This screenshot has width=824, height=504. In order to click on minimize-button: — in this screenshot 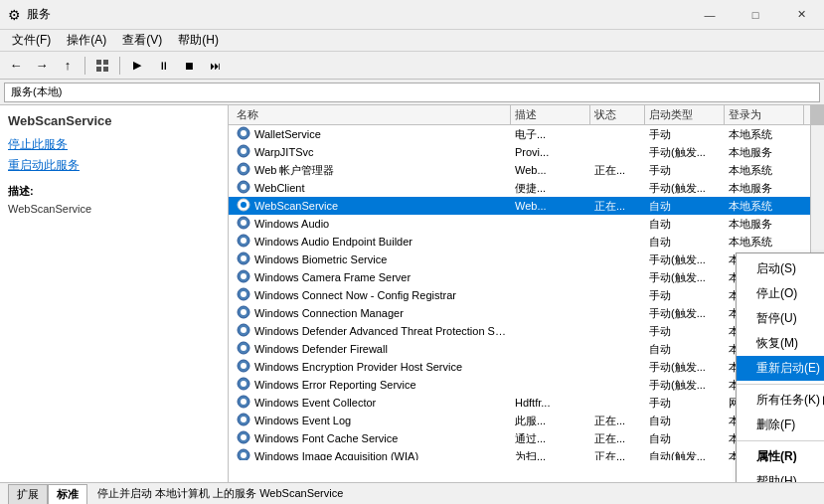, I will do `click(710, 15)`.